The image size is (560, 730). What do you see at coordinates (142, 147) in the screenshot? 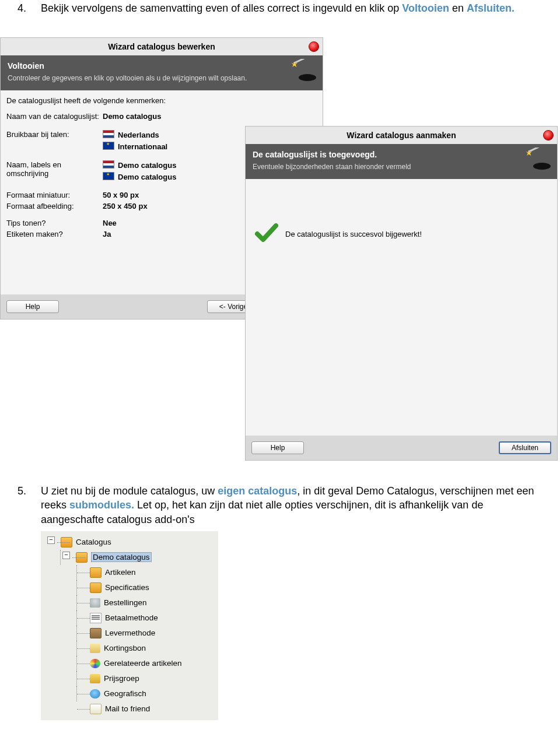
I see `value-lang-intl: Internationaal` at bounding box center [142, 147].